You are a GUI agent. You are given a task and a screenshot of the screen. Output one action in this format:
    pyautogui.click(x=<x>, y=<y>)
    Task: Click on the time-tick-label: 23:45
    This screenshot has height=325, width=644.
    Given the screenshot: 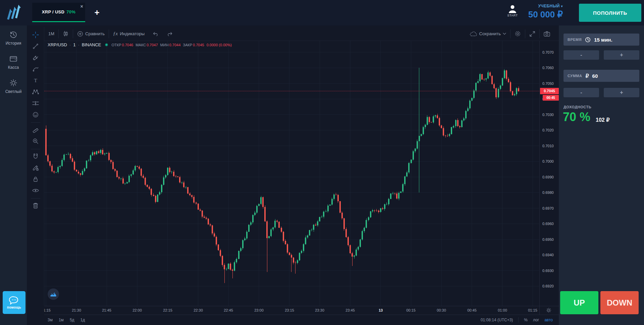 What is the action you would take?
    pyautogui.click(x=350, y=310)
    